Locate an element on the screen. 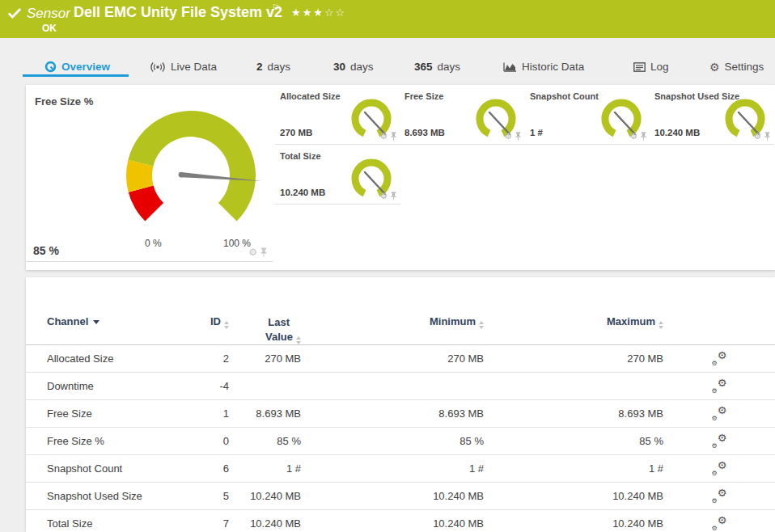  priority-stars: ★★★☆☆ is located at coordinates (319, 13).